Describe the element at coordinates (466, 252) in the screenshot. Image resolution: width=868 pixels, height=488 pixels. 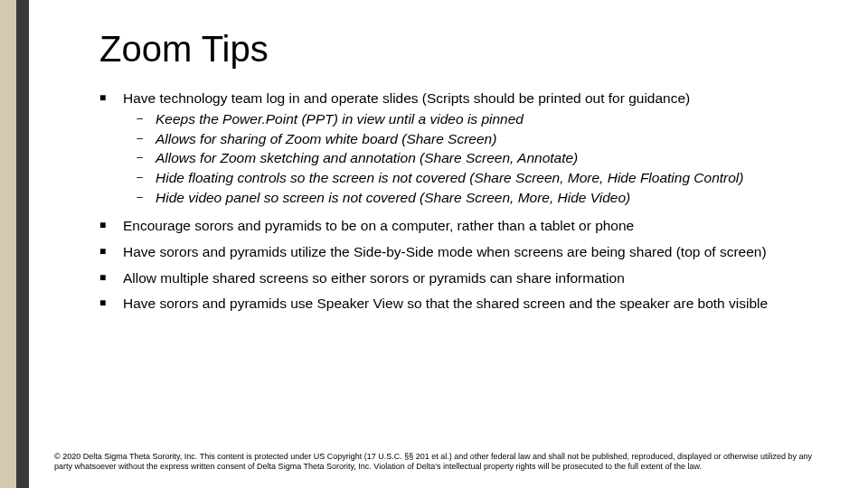
I see `bullet-item: ■ Have sorors and pyramids utilize the S…` at that location.